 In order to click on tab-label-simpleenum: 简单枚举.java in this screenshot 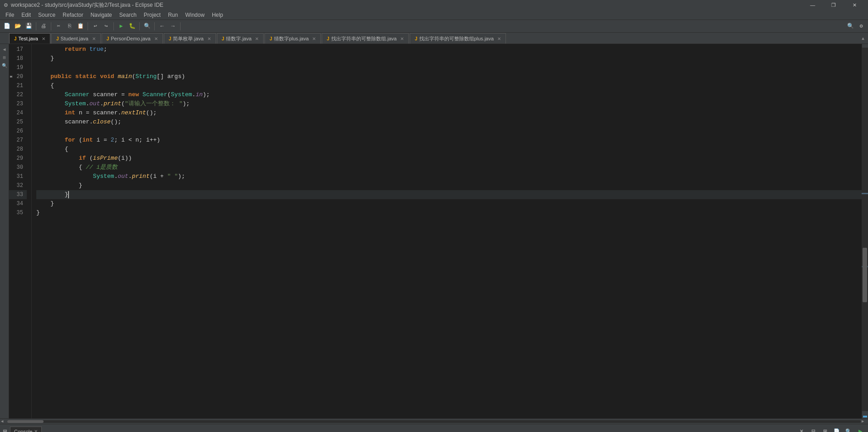, I will do `click(188, 39)`.